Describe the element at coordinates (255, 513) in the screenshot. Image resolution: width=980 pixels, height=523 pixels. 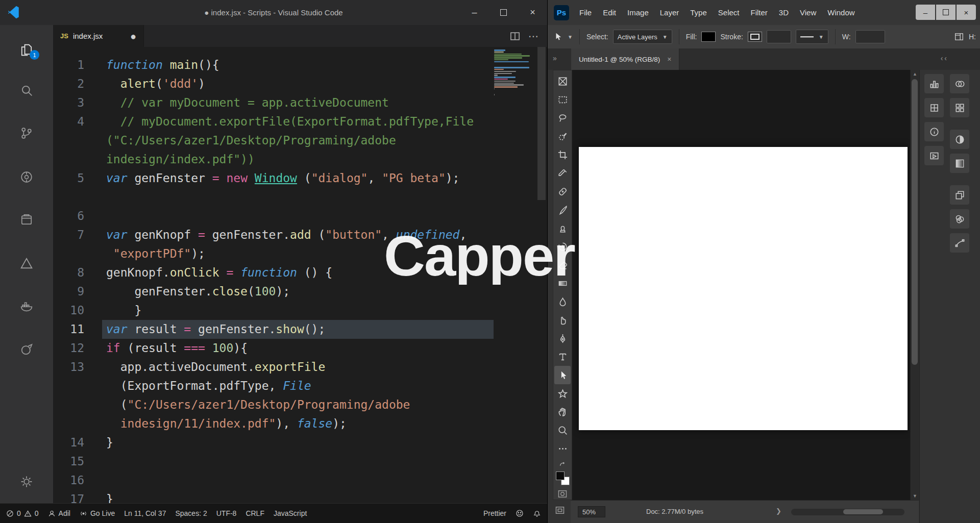
I see `eol-sequence: CRLF` at that location.